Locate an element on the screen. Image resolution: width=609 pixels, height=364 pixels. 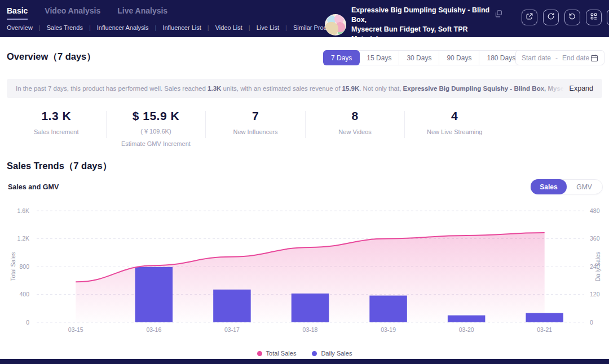
calendar-icon is located at coordinates (594, 58).